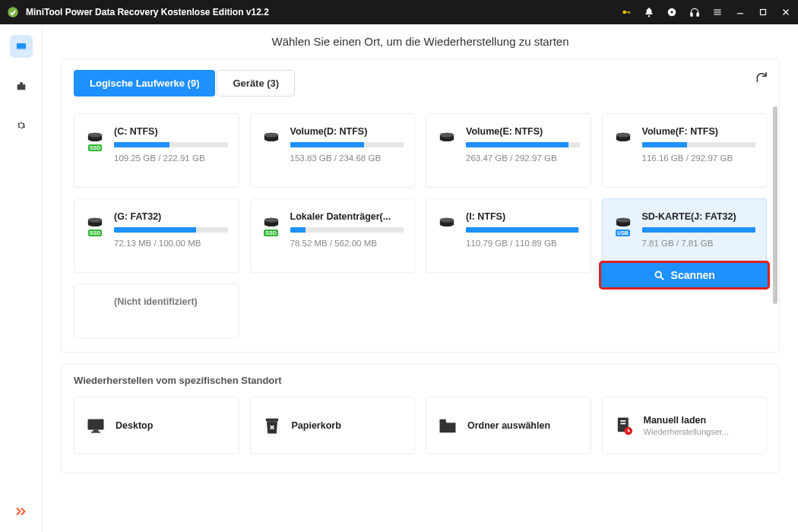 The width and height of the screenshot is (798, 532). What do you see at coordinates (333, 426) in the screenshot?
I see `location-card: Papierkorb` at bounding box center [333, 426].